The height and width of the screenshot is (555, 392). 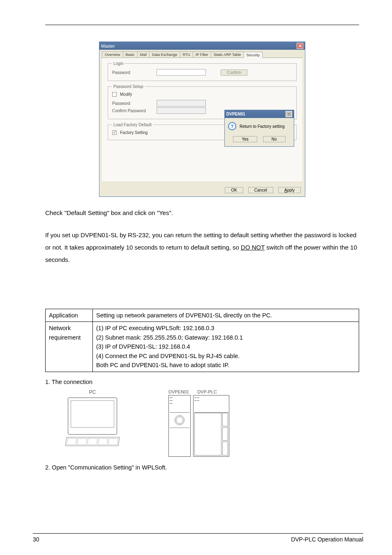 I want to click on net-item-1: (1) IP of PC executing WPLSoft: 192.168.…, so click(x=226, y=328).